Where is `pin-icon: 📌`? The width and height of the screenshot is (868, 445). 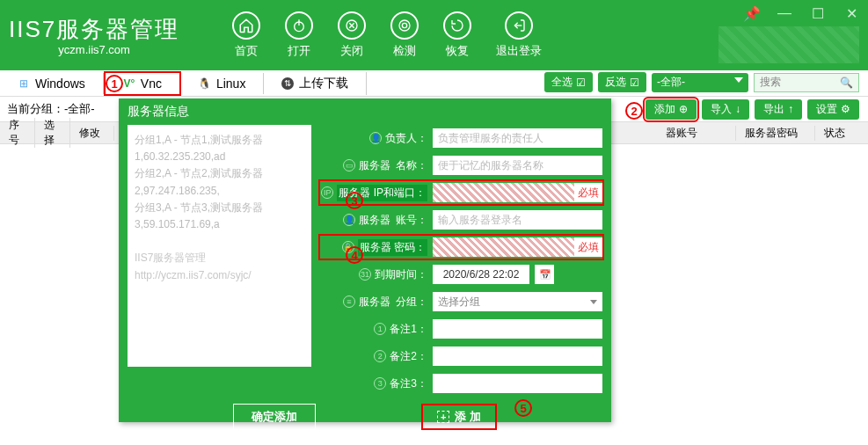 pin-icon: 📌 is located at coordinates (751, 14).